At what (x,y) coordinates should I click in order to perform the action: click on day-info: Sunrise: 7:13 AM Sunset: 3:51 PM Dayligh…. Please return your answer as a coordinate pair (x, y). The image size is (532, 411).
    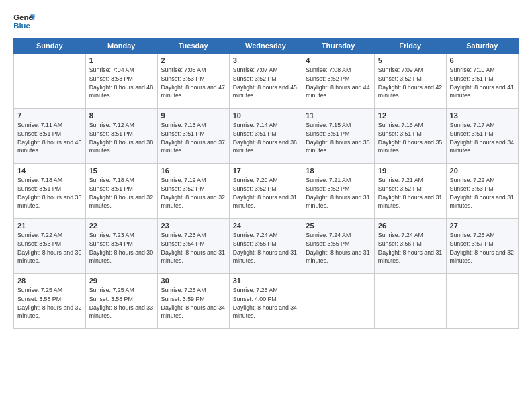
    Looking at the image, I should click on (193, 138).